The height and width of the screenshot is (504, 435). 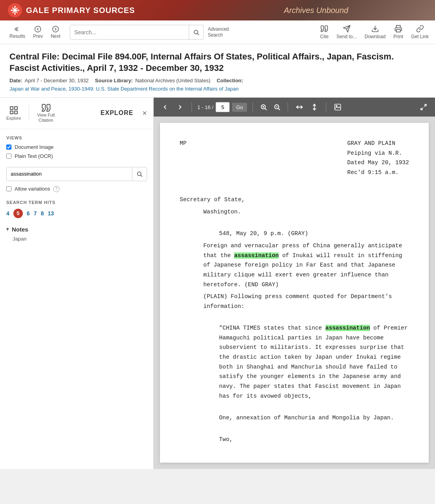 I want to click on allow-variations-checkbox, so click(x=9, y=189).